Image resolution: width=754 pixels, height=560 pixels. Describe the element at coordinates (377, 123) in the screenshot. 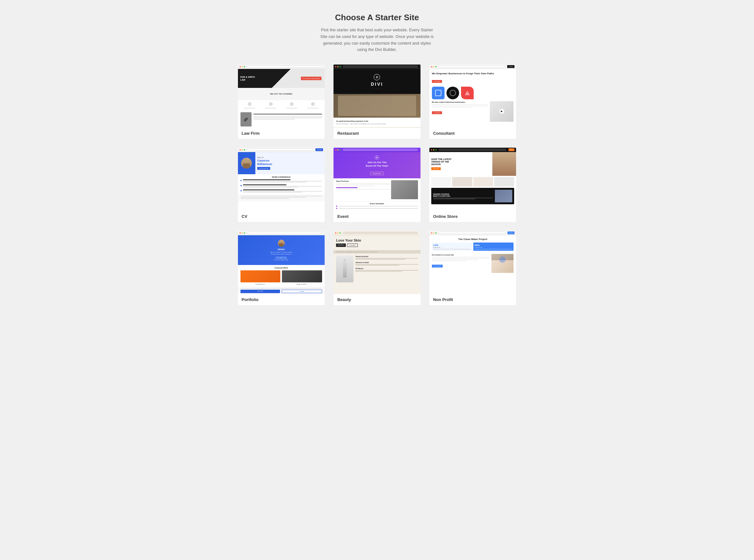

I see `rest-description: An award-winning dining experience in th…` at that location.